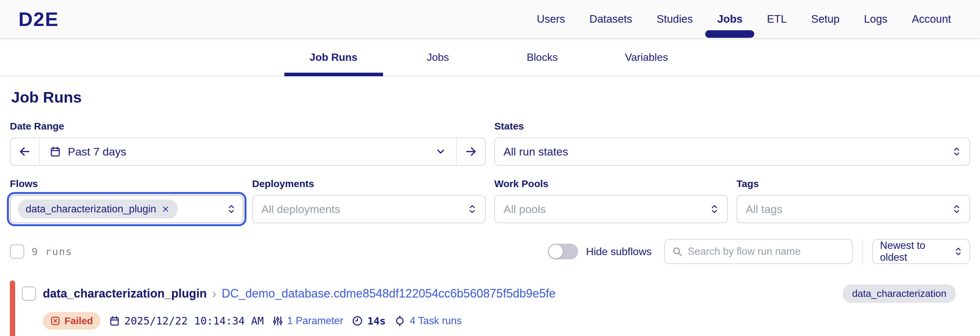  What do you see at coordinates (759, 252) in the screenshot?
I see `toolbar-right: Hide subflows Newest to oldest` at bounding box center [759, 252].